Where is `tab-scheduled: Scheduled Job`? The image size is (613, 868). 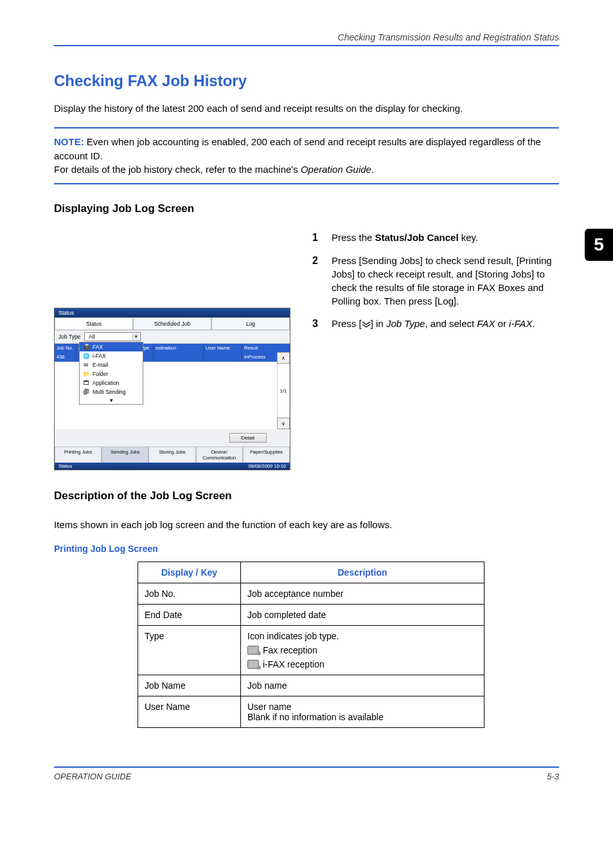
tab-scheduled: Scheduled Job is located at coordinates (172, 324).